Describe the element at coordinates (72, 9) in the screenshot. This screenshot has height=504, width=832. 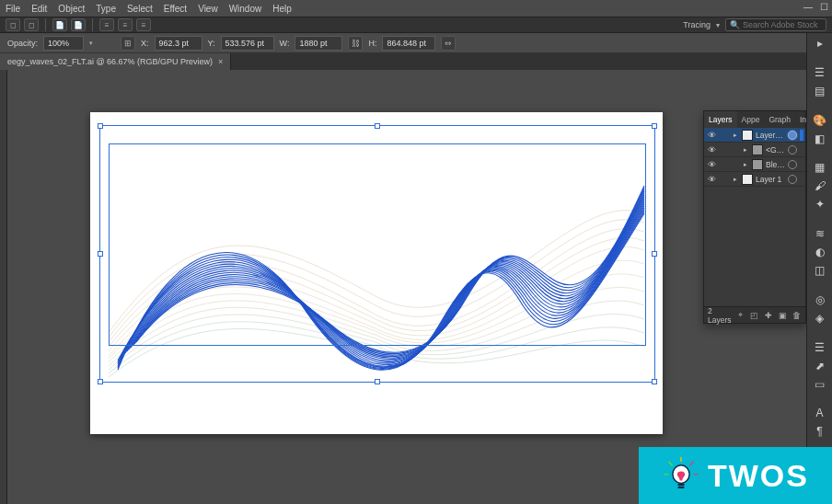
I see `menu-object: Object` at that location.